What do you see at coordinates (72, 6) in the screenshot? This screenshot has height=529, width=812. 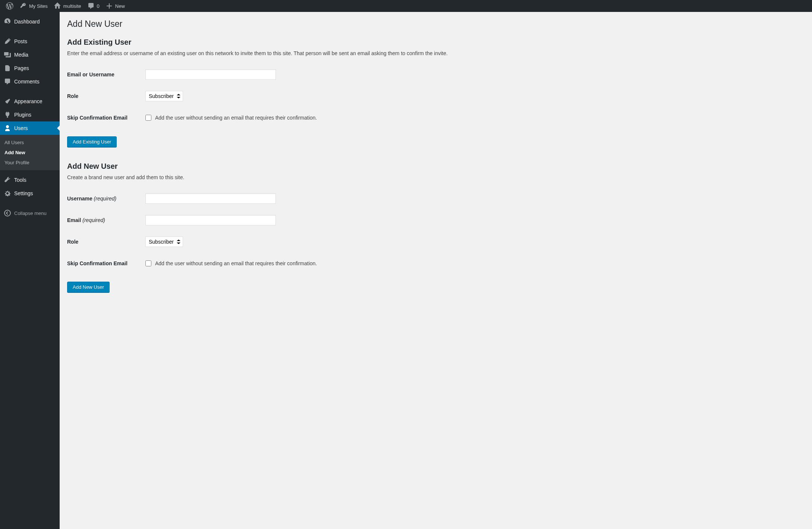 I see `site-name-label: multisite` at bounding box center [72, 6].